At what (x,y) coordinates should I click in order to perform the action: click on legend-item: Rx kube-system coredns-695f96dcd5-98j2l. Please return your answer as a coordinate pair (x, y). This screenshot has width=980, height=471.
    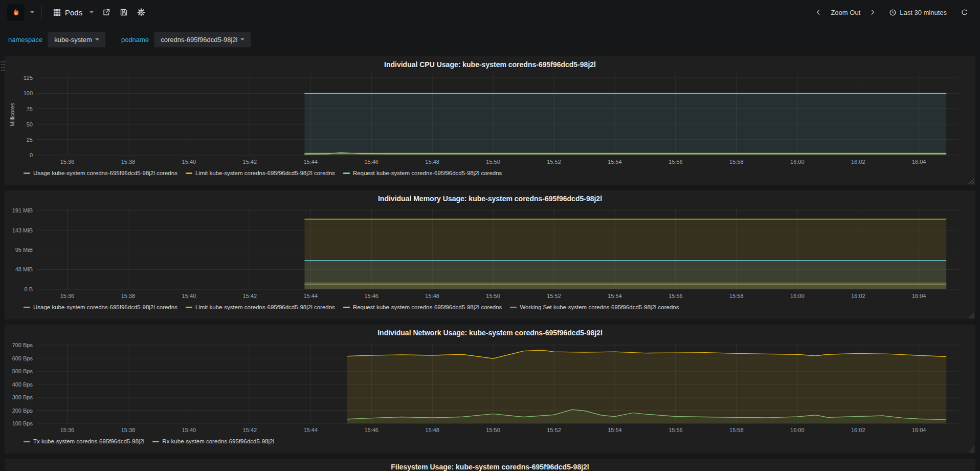
    Looking at the image, I should click on (213, 441).